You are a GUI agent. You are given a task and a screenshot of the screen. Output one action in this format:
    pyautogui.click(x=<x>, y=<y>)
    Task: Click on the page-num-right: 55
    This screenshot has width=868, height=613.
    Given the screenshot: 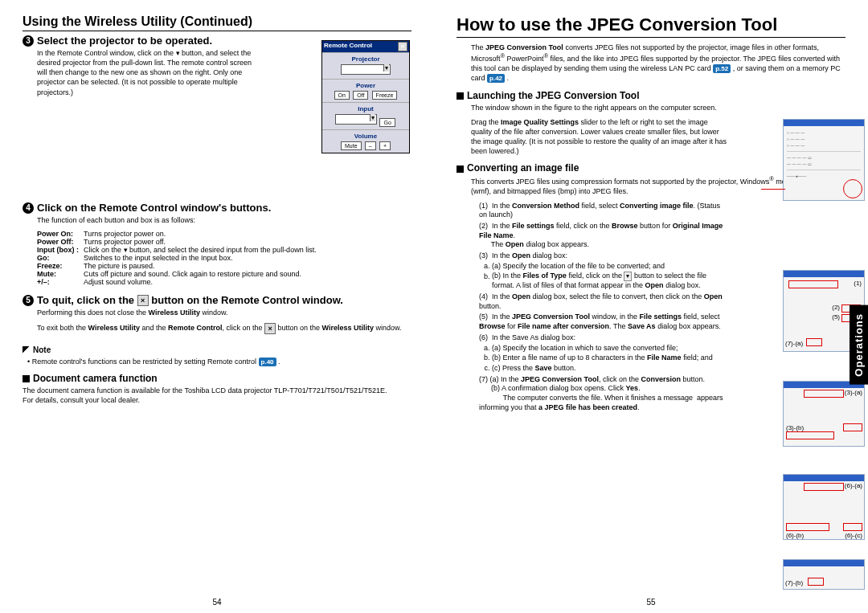 What is the action you would take?
    pyautogui.click(x=651, y=603)
    